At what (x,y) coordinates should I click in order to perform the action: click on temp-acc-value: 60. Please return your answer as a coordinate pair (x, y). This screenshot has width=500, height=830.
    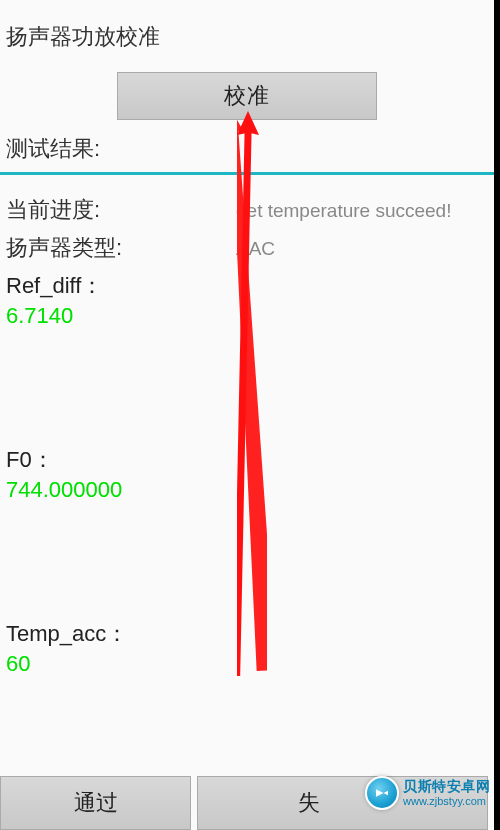
    Looking at the image, I should click on (247, 664).